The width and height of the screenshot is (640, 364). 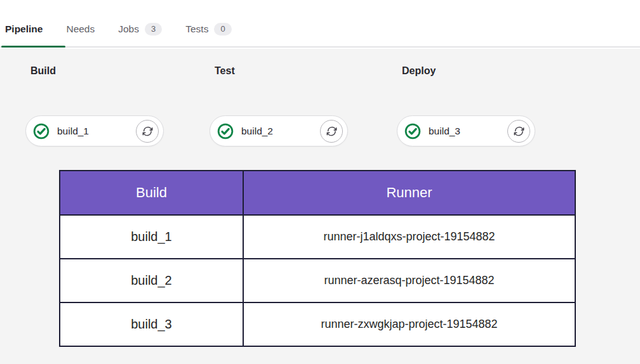 I want to click on tab-tests: Tests 0, so click(x=208, y=29).